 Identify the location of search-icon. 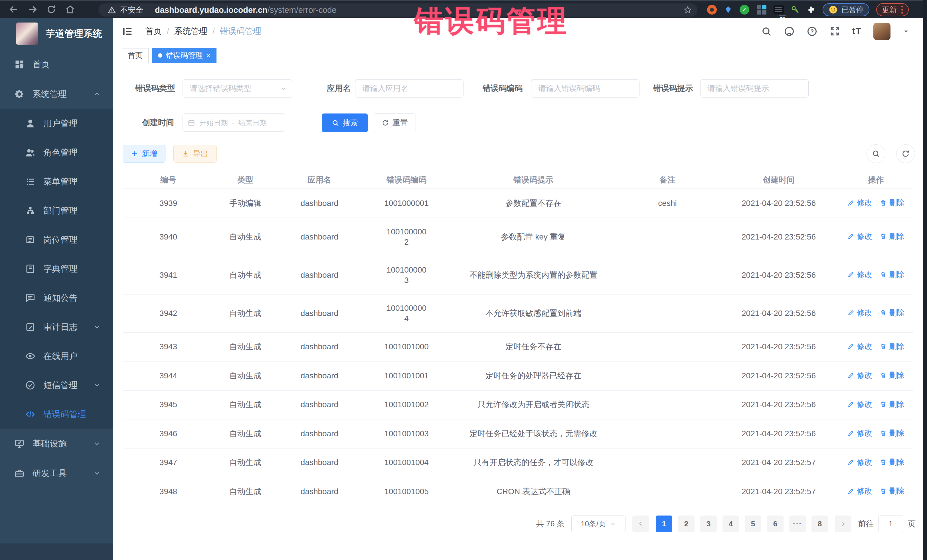
(767, 32).